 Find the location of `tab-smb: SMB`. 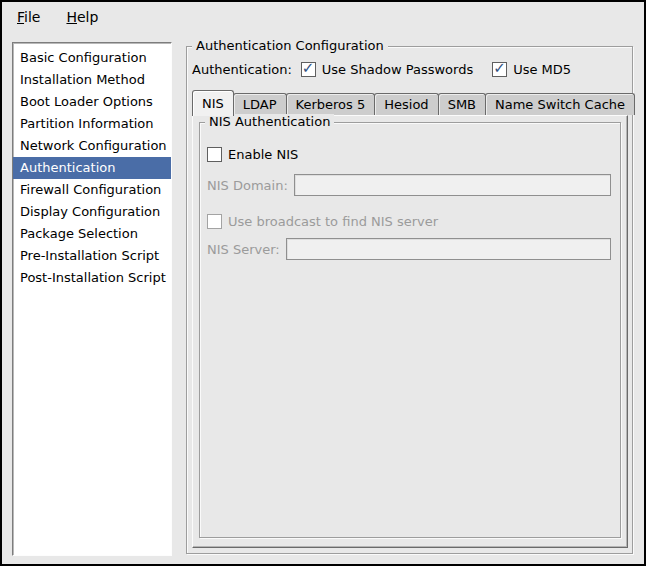

tab-smb: SMB is located at coordinates (462, 104).